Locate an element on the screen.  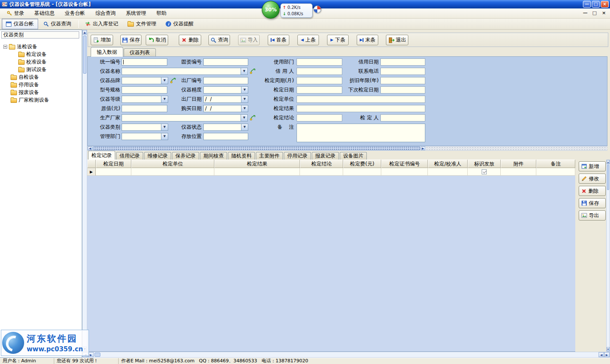
grid-vertical-scrollbar: ▲ ▼ is located at coordinates (608, 256).